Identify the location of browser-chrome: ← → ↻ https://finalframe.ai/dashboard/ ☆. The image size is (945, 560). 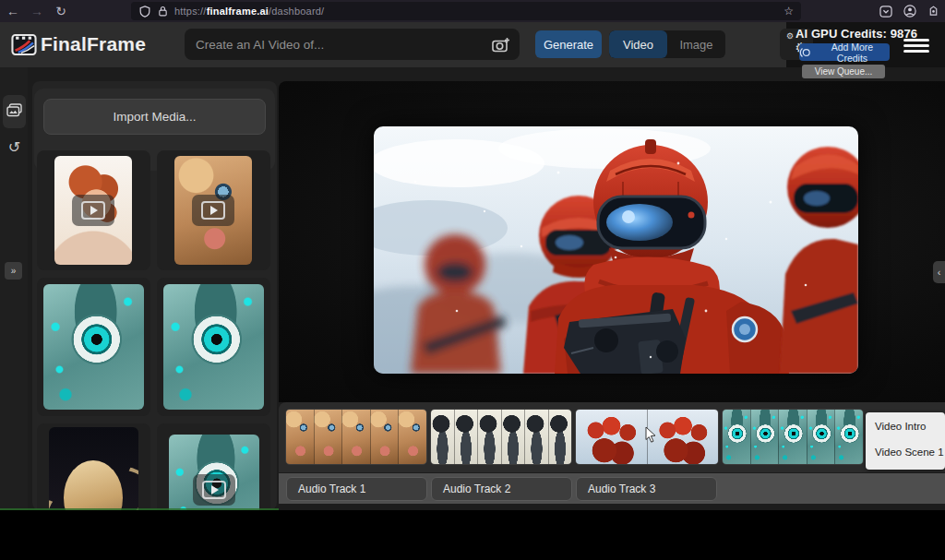
(472, 11).